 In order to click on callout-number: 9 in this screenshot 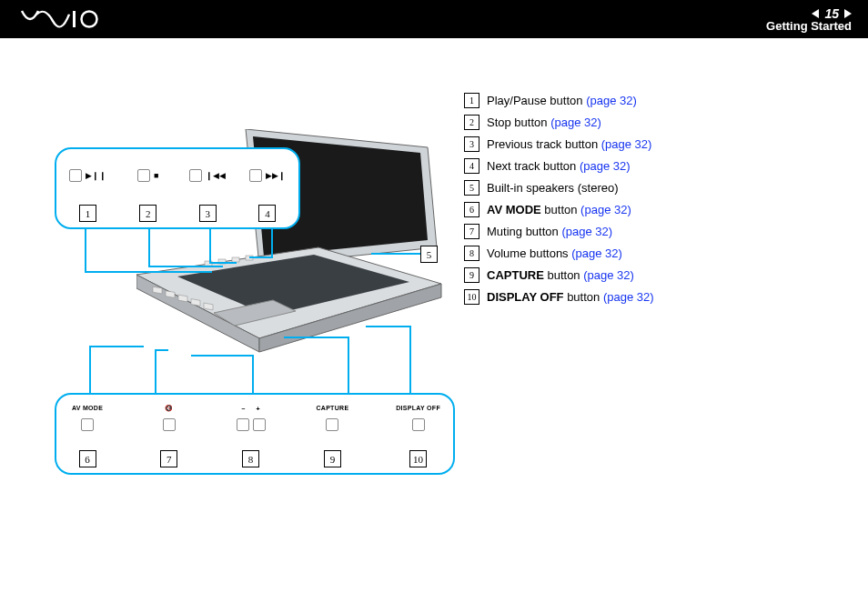, I will do `click(333, 458)`.